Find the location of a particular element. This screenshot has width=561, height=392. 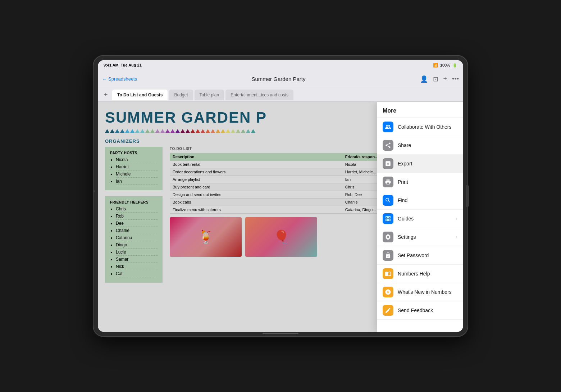

export-icon is located at coordinates (388, 164).